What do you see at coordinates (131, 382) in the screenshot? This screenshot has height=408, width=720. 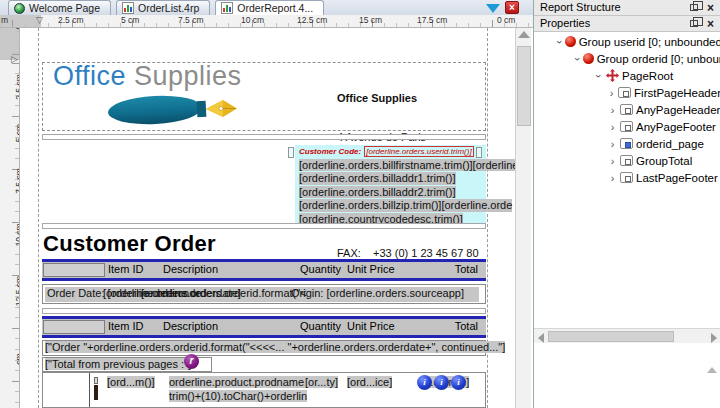 I see `item-id-field: [ord...m()]` at bounding box center [131, 382].